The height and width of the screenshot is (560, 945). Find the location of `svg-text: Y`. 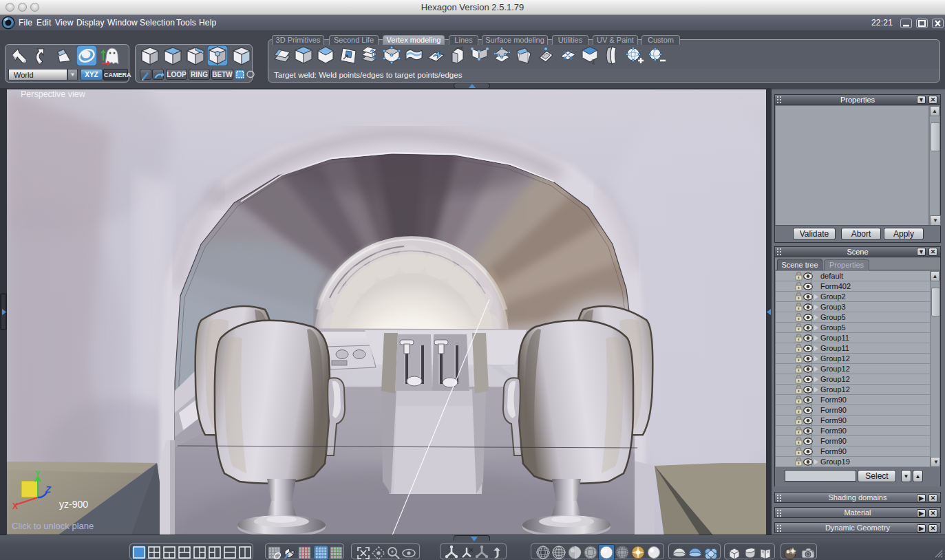

svg-text: Y is located at coordinates (38, 473).